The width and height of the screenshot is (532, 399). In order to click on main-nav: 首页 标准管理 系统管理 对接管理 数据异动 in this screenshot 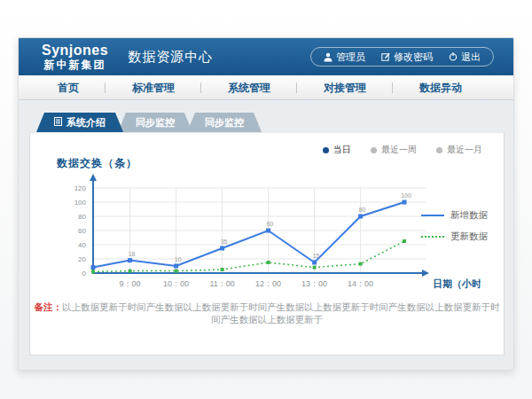, I will do `click(266, 88)`.